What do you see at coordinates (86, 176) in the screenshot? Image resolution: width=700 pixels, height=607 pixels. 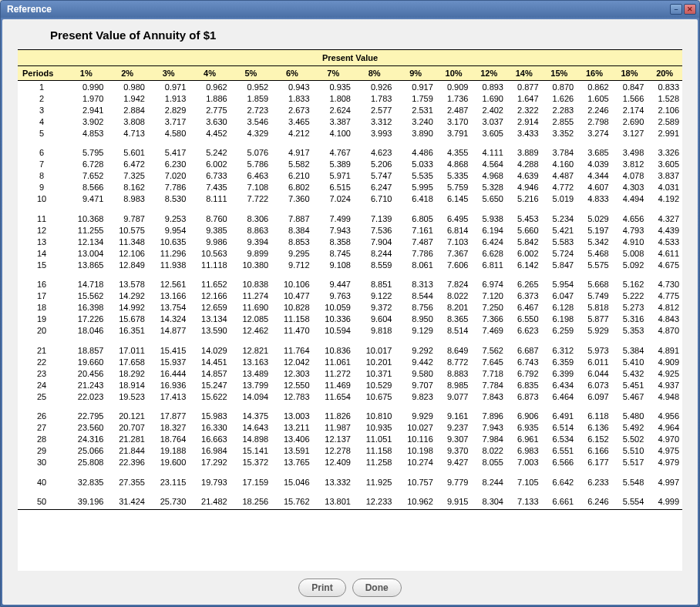 I see `value-cell: 7.652` at bounding box center [86, 176].